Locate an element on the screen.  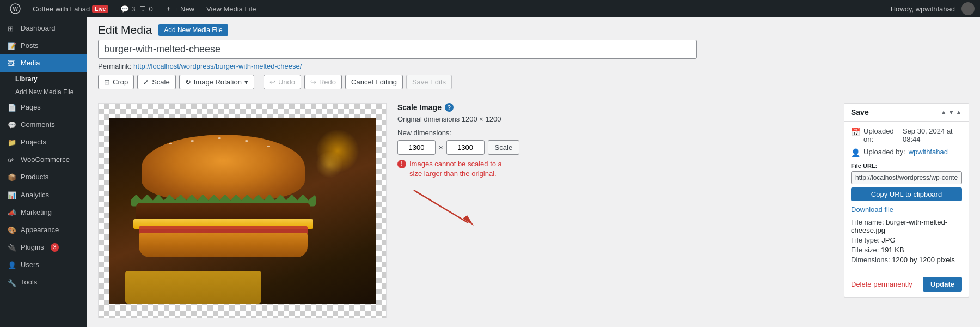
sidebar-item-media: 🖼 Media is located at coordinates (44, 63).